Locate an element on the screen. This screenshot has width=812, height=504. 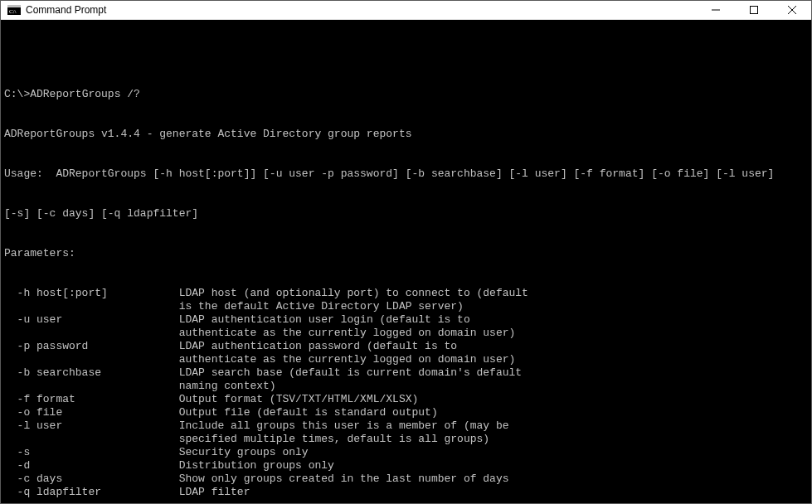
param-row: -p password LDAP authentication password… is located at coordinates (406, 346).